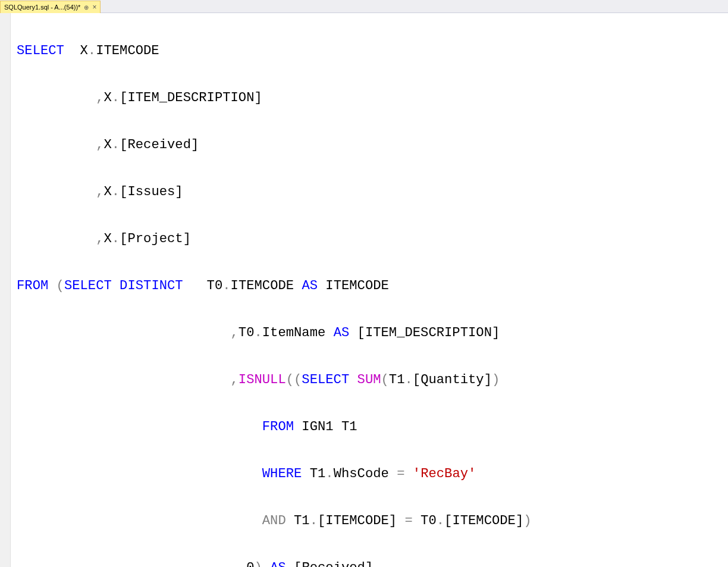 Image resolution: width=728 pixels, height=567 pixels. What do you see at coordinates (5, 290) in the screenshot?
I see `editor-gutter` at bounding box center [5, 290].